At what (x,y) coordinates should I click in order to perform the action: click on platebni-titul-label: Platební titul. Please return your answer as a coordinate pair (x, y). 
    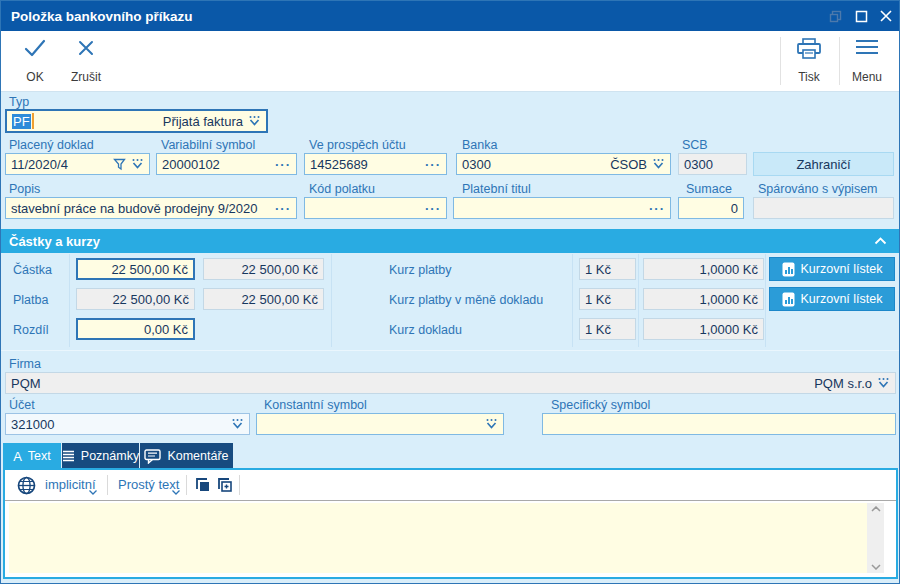
    Looking at the image, I should click on (496, 189).